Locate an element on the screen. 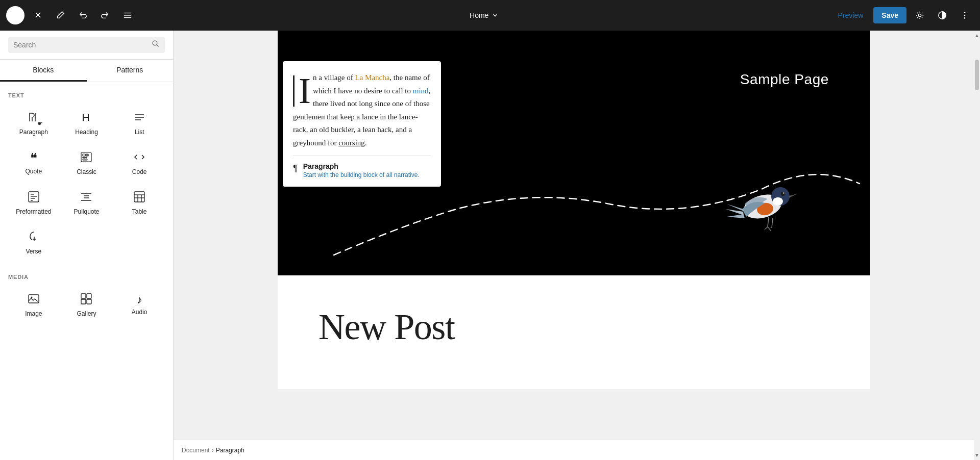 This screenshot has height=460, width=980. paragraph-tooltip: ¶ Paragraph Start with the building bloc… is located at coordinates (362, 167).